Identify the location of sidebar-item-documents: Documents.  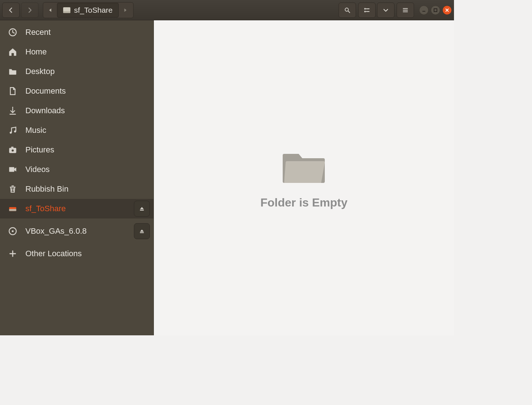
(77, 91).